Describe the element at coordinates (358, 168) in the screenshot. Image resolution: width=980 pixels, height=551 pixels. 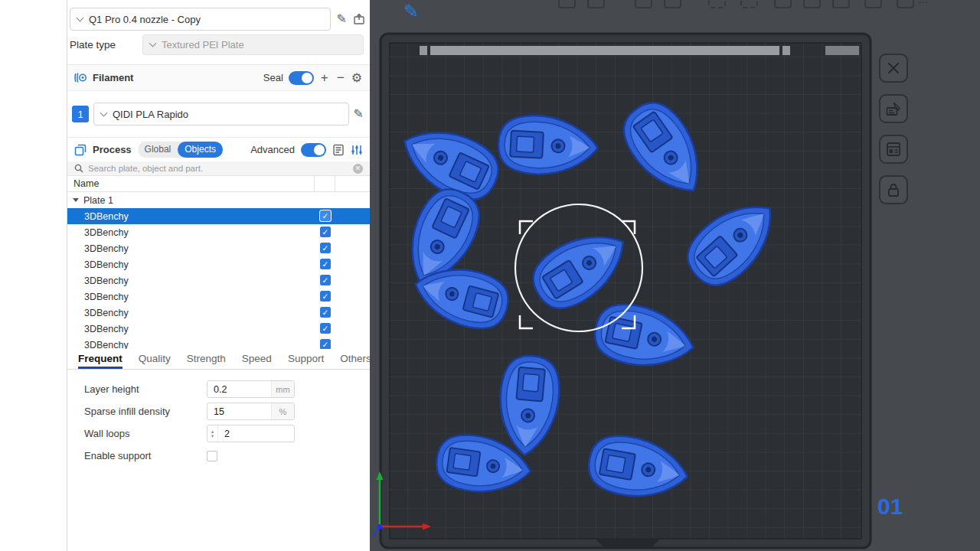
I see `clear-search-icon: ✕` at that location.